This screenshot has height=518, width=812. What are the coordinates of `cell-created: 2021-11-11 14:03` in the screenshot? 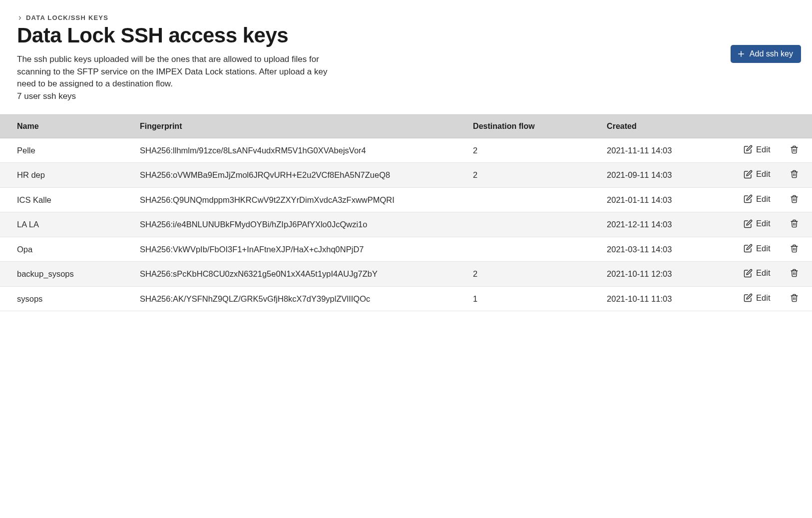 It's located at (662, 150).